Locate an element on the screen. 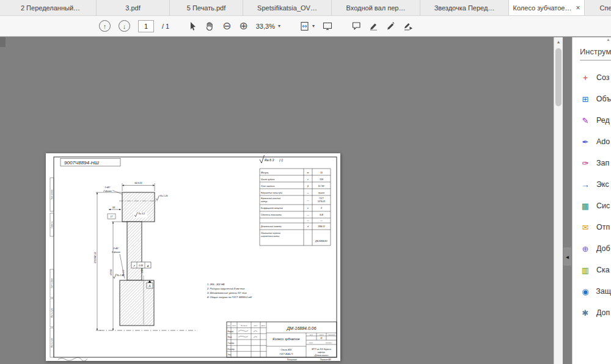 The width and height of the screenshot is (611, 364). svg-text: Масштаб is located at coordinates (332, 335).